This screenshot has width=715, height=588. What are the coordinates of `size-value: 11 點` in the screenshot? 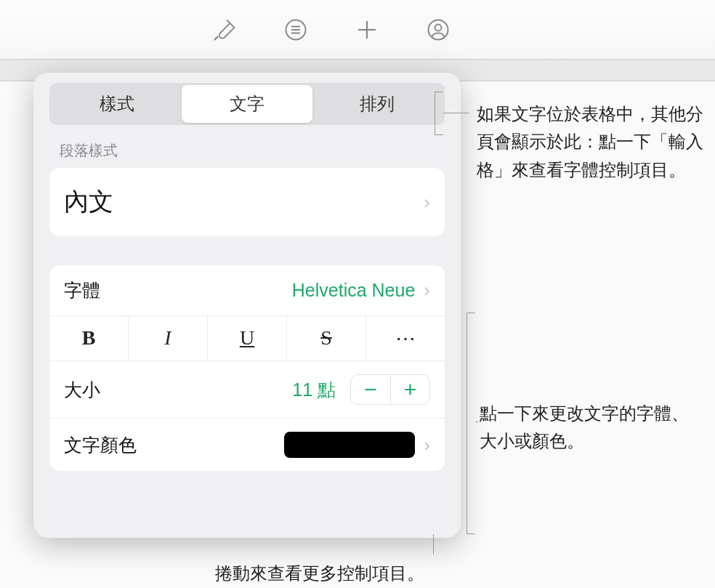 It's located at (314, 390).